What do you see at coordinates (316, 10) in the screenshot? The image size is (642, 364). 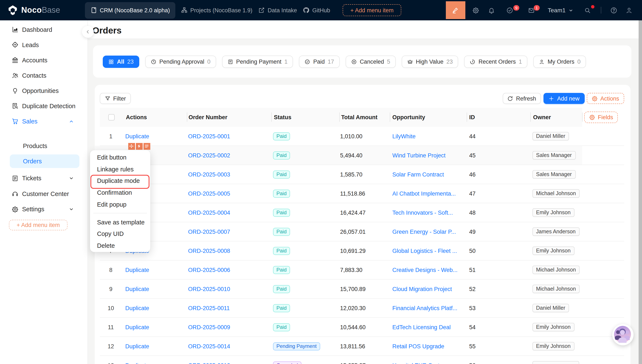 I see `nav-tab-github: GitHub` at bounding box center [316, 10].